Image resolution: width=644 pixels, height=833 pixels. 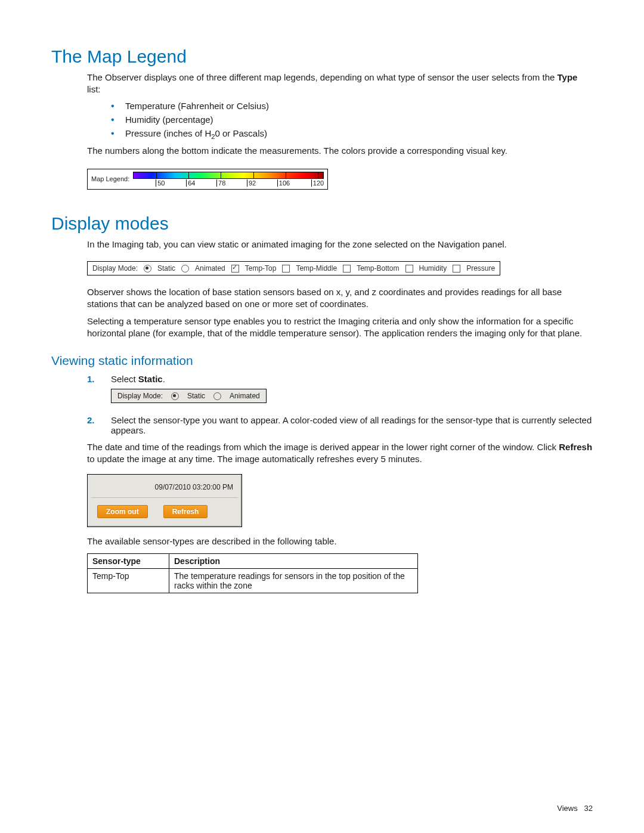 What do you see at coordinates (286, 268) in the screenshot?
I see `checkbox-temp-middle` at bounding box center [286, 268].